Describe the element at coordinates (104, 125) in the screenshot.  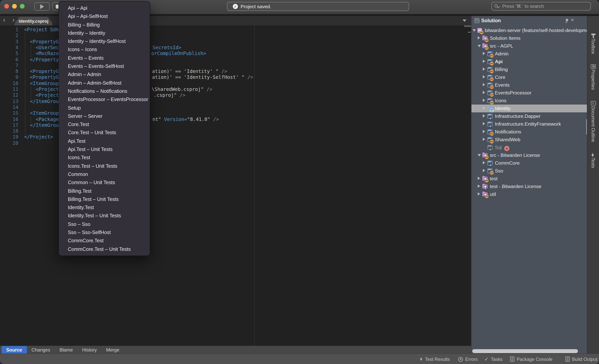
I see `run-config-menu-item: Core.Test` at that location.